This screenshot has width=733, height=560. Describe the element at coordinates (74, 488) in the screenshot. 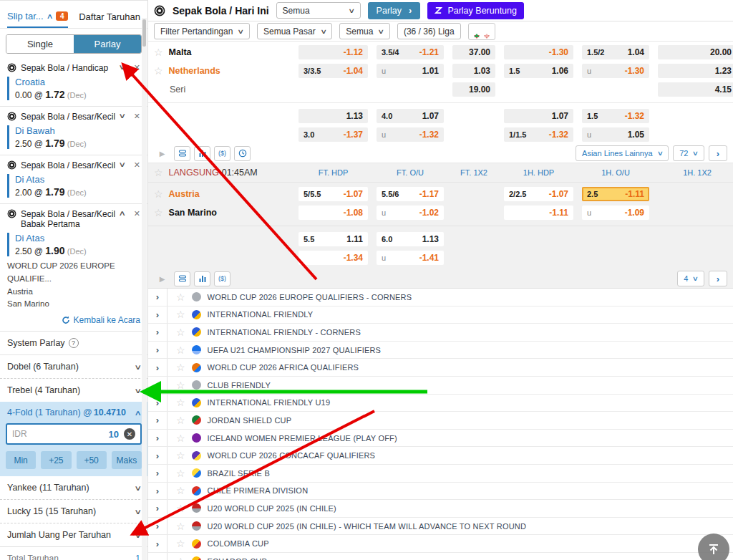

I see `fold-option-yankee: Yankee (11 Taruhan)∨` at that location.